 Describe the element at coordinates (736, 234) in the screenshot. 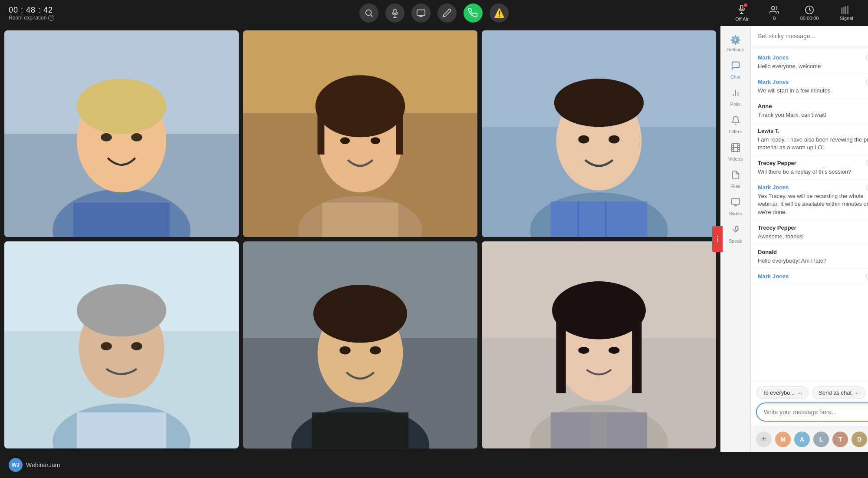

I see `sidebar-item-speak: Speak` at that location.